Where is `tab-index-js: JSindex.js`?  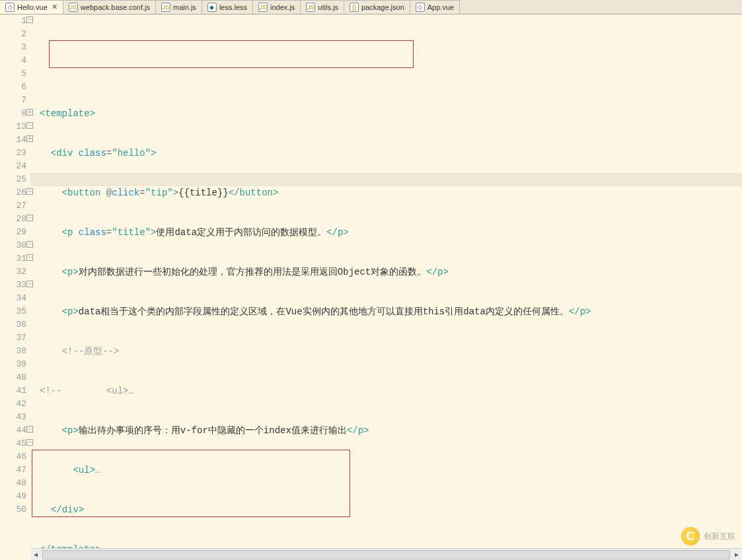
tab-index-js: JSindex.js is located at coordinates (277, 7).